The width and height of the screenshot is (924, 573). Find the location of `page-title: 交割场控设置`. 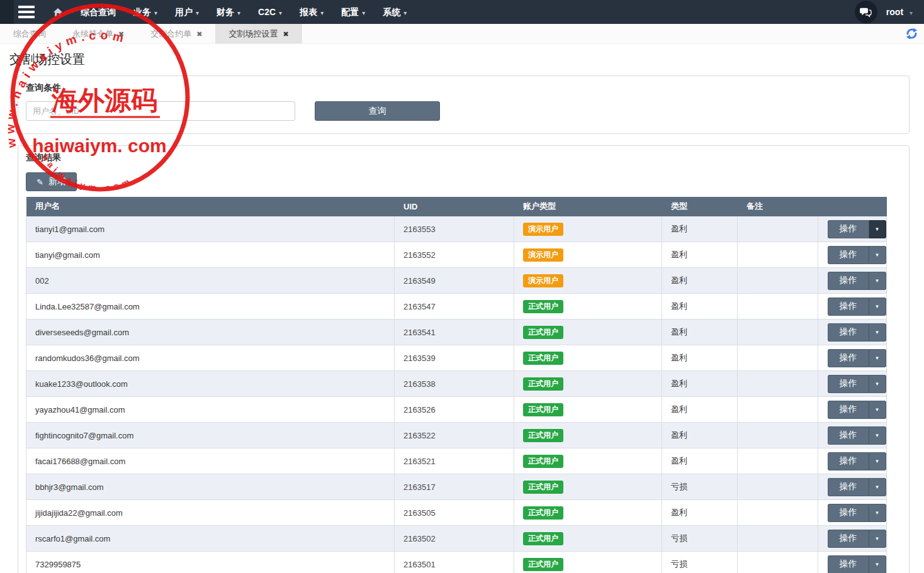

page-title: 交割场控设置 is located at coordinates (462, 60).